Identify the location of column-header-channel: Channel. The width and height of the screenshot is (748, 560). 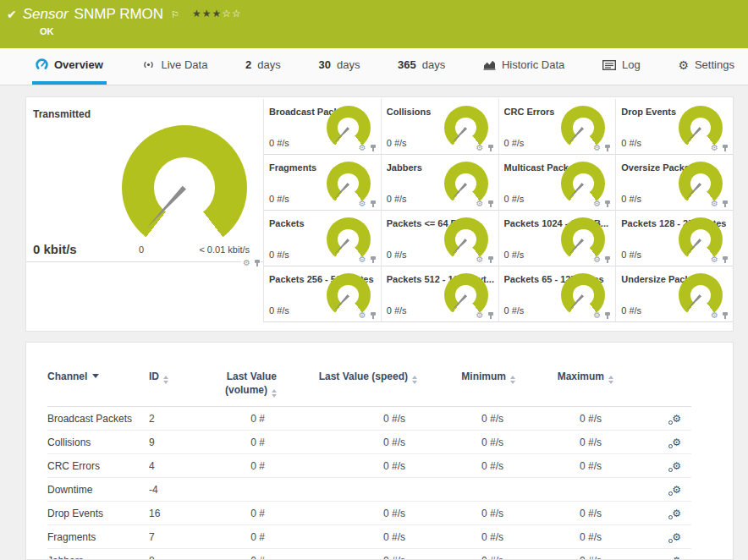
(98, 386).